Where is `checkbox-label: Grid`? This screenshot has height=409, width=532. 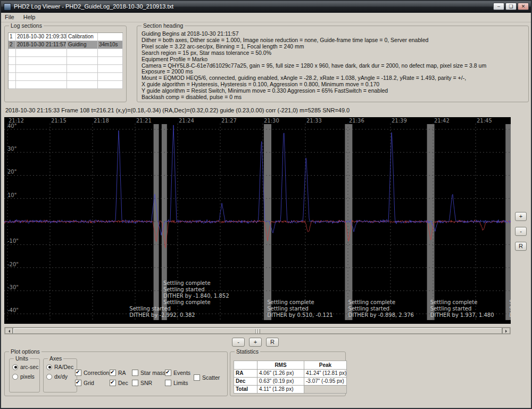
checkbox-label: Grid is located at coordinates (89, 383).